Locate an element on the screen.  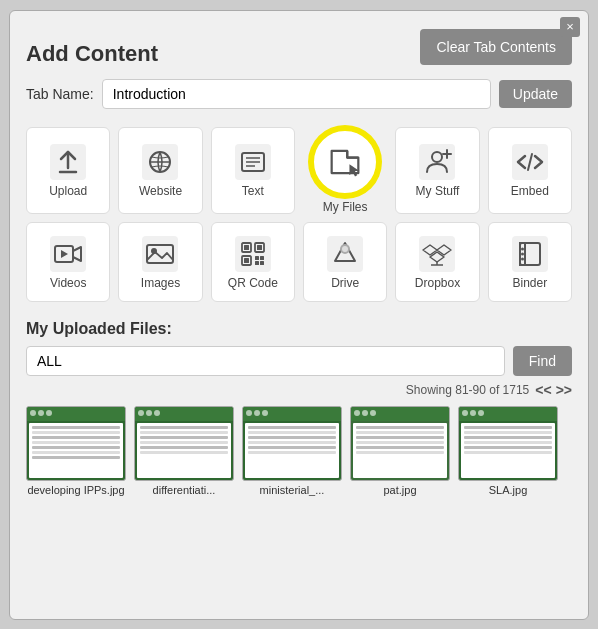
mystuff-option: My Stuff is located at coordinates (437, 170).